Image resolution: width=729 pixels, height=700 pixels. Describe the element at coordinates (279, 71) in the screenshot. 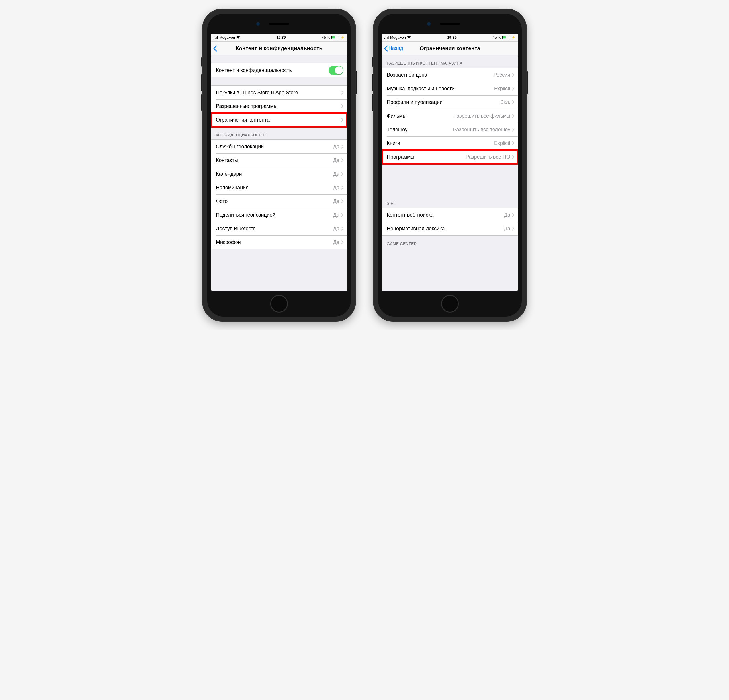

I see `row-content-privacy-toggle: Контент и конфиденциальность` at that location.